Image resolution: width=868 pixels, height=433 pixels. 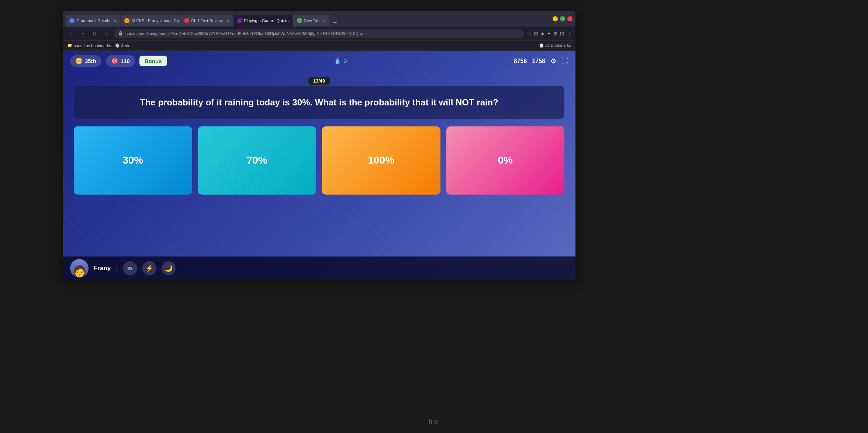 I want to click on bookmark-folder-icon: 📁, so click(x=70, y=46).